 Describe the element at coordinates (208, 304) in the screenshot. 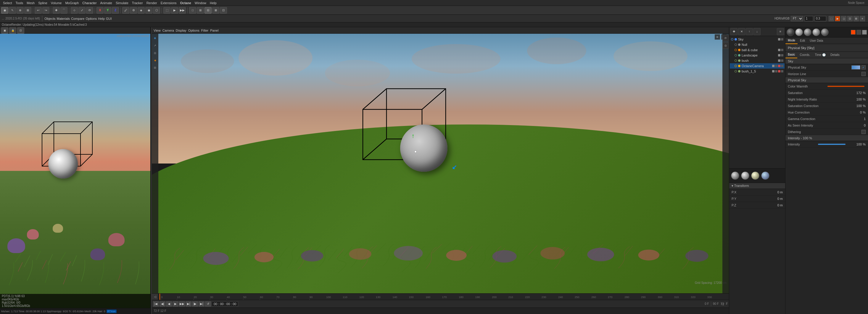

I see `loop-btn: ↺` at that location.